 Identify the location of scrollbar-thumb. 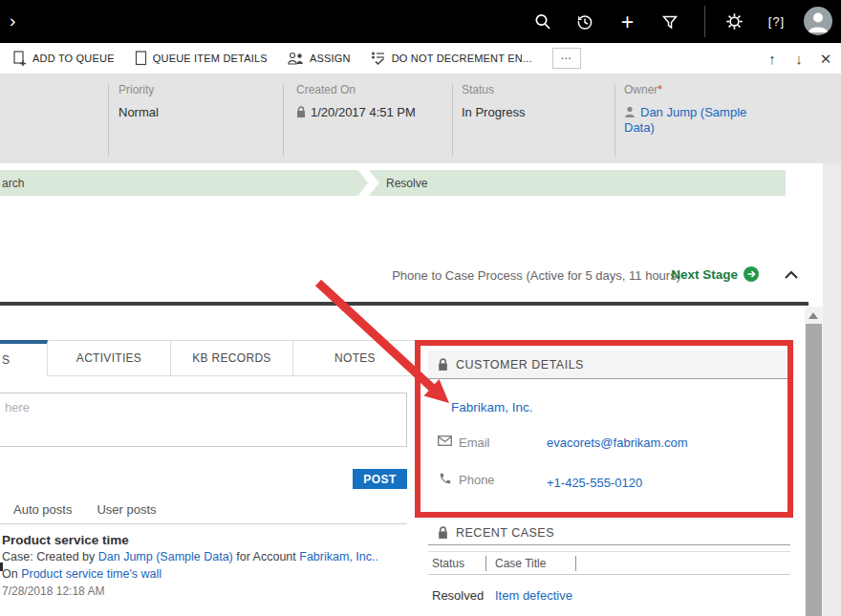
(814, 470).